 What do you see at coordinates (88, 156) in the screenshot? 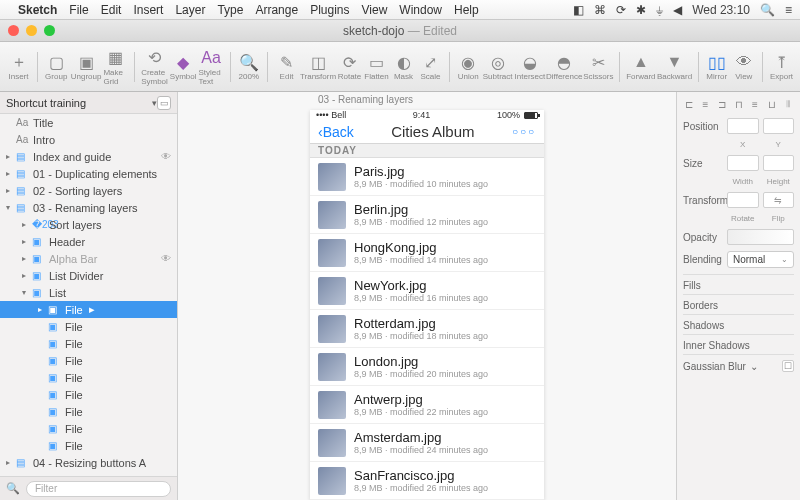
I see `layer-index: ▸▤Index and guide👁` at bounding box center [88, 156].